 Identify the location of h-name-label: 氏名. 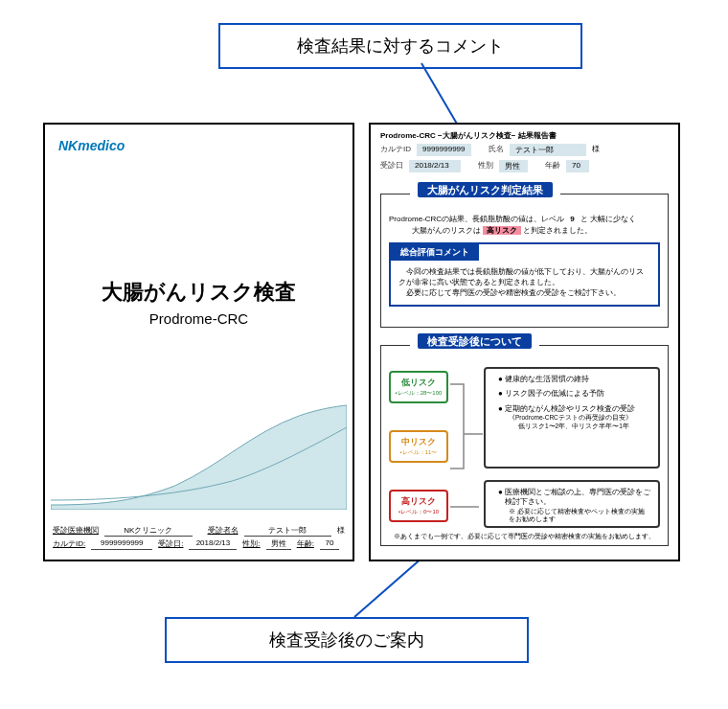
(496, 149).